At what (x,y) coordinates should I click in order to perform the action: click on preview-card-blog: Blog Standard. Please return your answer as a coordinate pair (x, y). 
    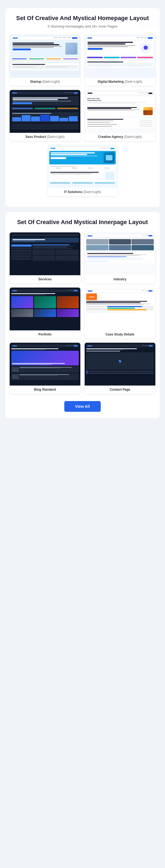
    Looking at the image, I should click on (45, 368).